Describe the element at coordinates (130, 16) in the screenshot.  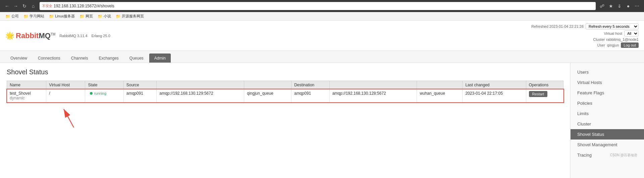
I see `bookmark-opensource: 📁 开源服务网页` at that location.